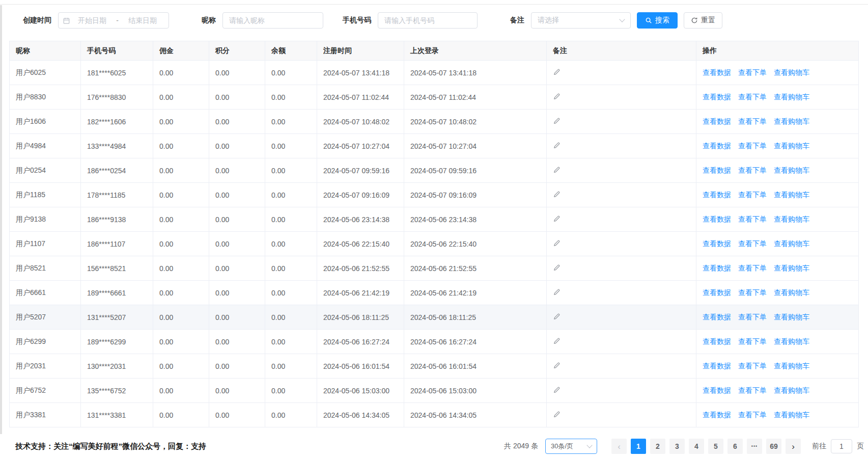 The width and height of the screenshot is (868, 458). What do you see at coordinates (657, 20) in the screenshot?
I see `search-button: 搜索` at bounding box center [657, 20].